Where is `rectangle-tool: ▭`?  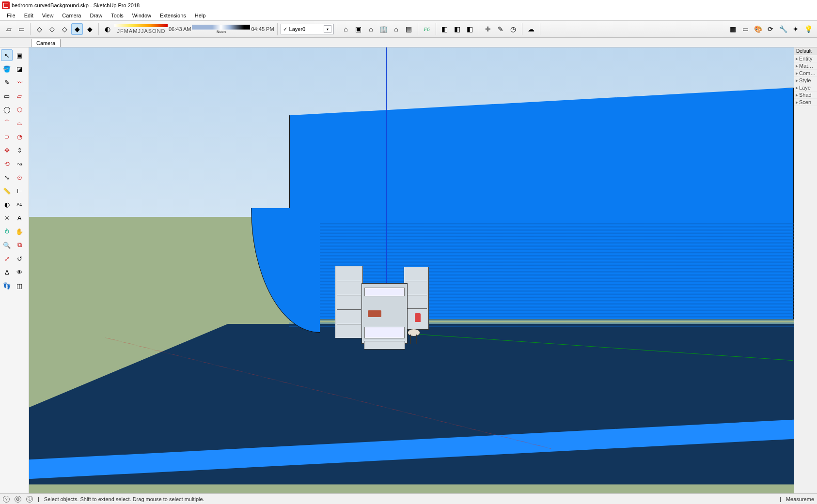
rectangle-tool: ▭ is located at coordinates (7, 96).